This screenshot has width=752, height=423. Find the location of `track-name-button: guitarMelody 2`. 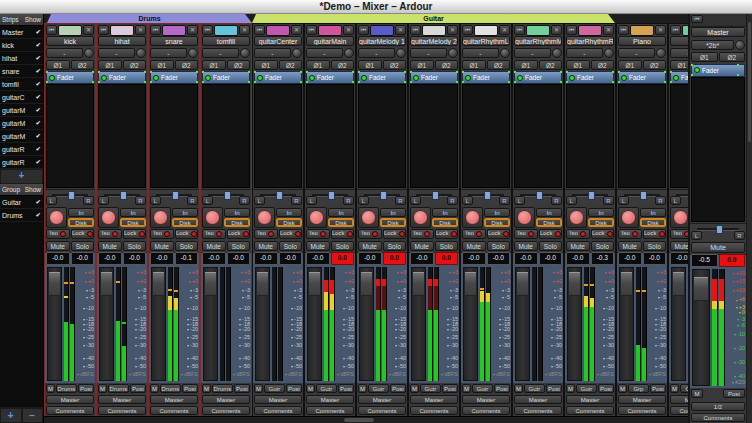

track-name-button: guitarMelody 2 is located at coordinates (434, 41).